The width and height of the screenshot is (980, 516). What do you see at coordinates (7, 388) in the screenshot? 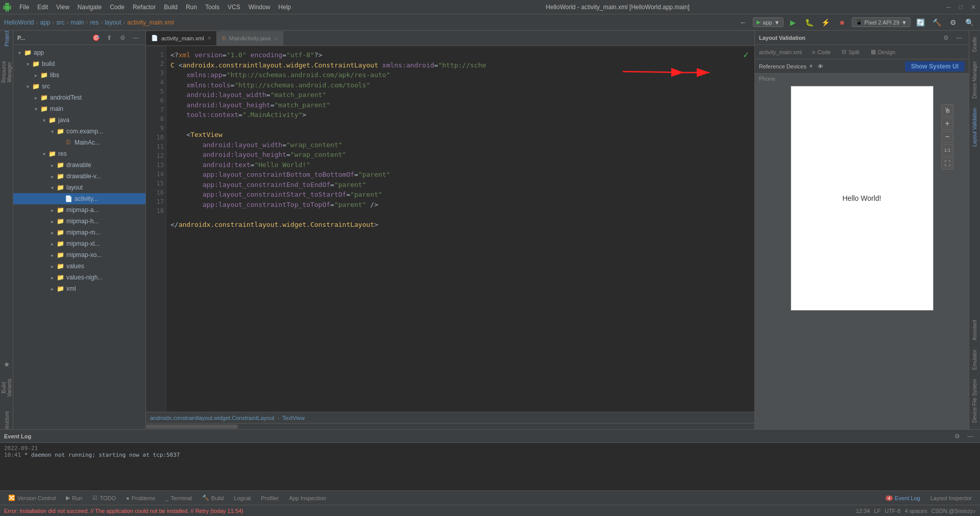
I see `build-variants-button: Build Variants` at bounding box center [7, 388].